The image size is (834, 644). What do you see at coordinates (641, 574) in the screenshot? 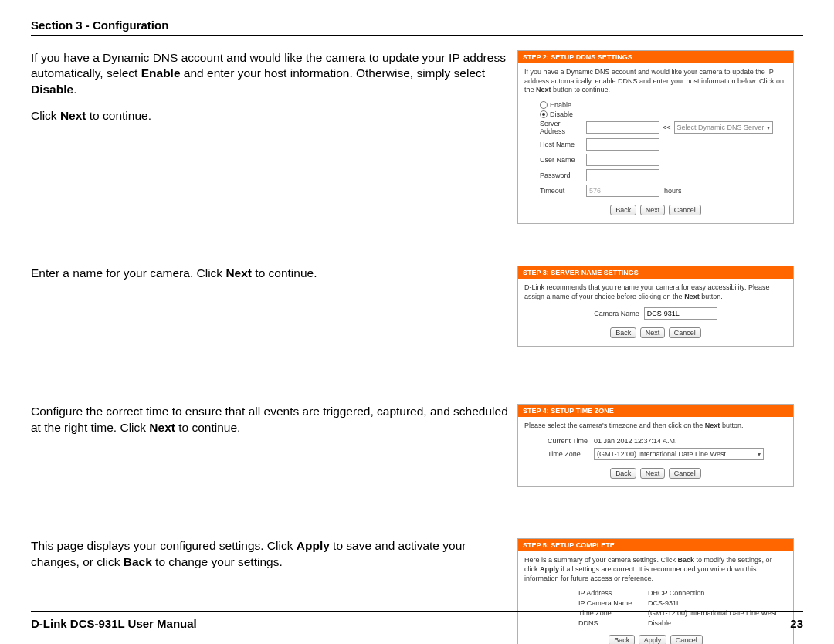
I see `text: if all settings are correct. It is recom…` at bounding box center [641, 574].